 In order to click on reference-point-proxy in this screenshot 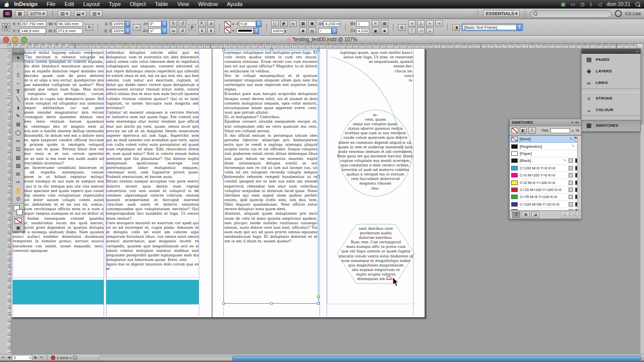, I will do `click(6, 27)`.